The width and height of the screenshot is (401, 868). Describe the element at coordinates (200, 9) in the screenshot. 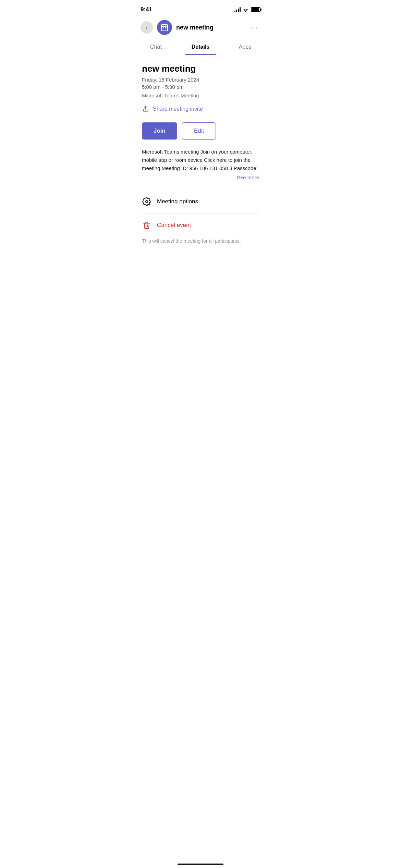

I see `status-bar: 9:41` at that location.